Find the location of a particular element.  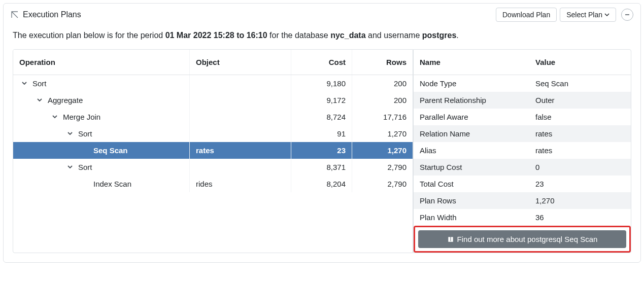

database-name: nyc_data is located at coordinates (348, 36).